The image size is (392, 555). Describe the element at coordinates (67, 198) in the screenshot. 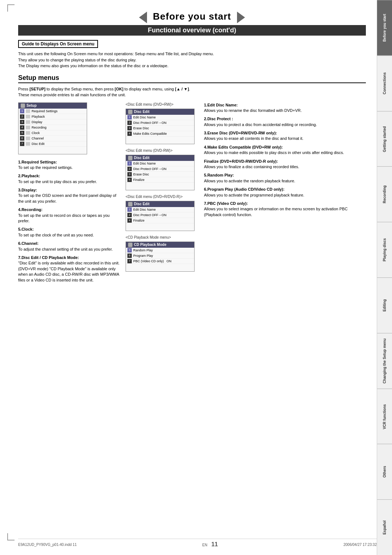

I see `left-desc-3-text: To set up the OSD screen and the front p…` at that location.